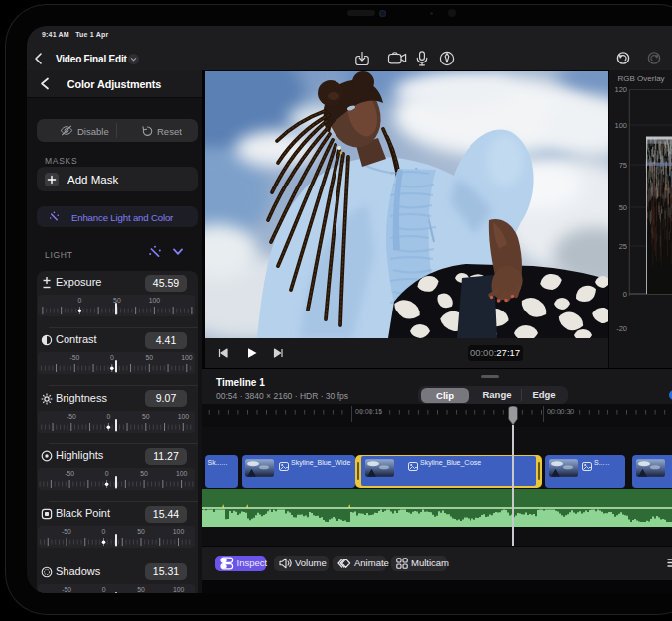 This screenshot has width=672, height=621. Describe the element at coordinates (621, 329) in the screenshot. I see `svg-text: -20` at that location.